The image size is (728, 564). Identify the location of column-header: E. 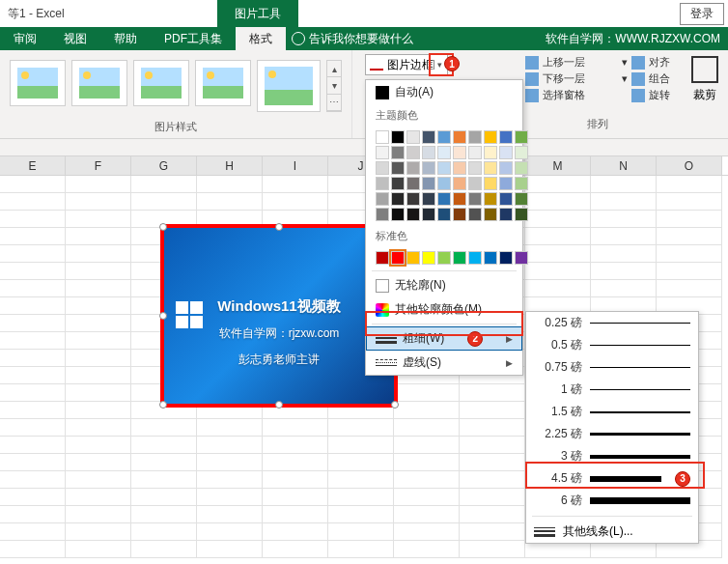
(33, 166).